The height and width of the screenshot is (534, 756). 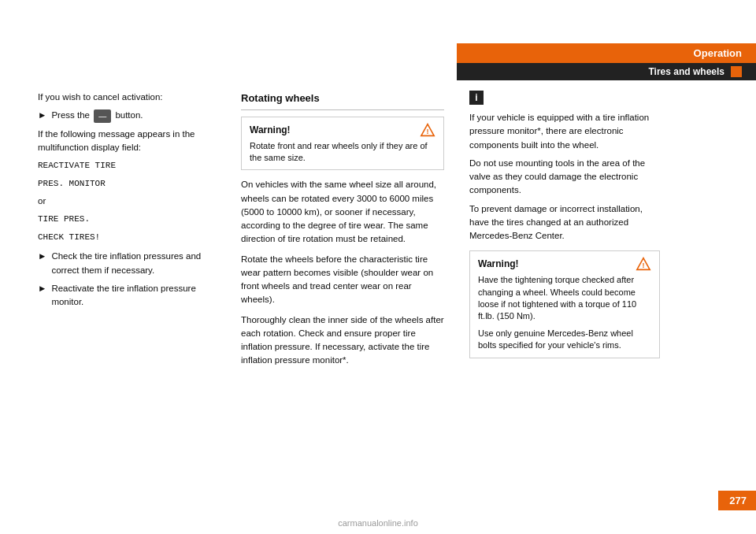 What do you see at coordinates (378, 523) in the screenshot?
I see `watermark: carmanualonline.info` at bounding box center [378, 523].